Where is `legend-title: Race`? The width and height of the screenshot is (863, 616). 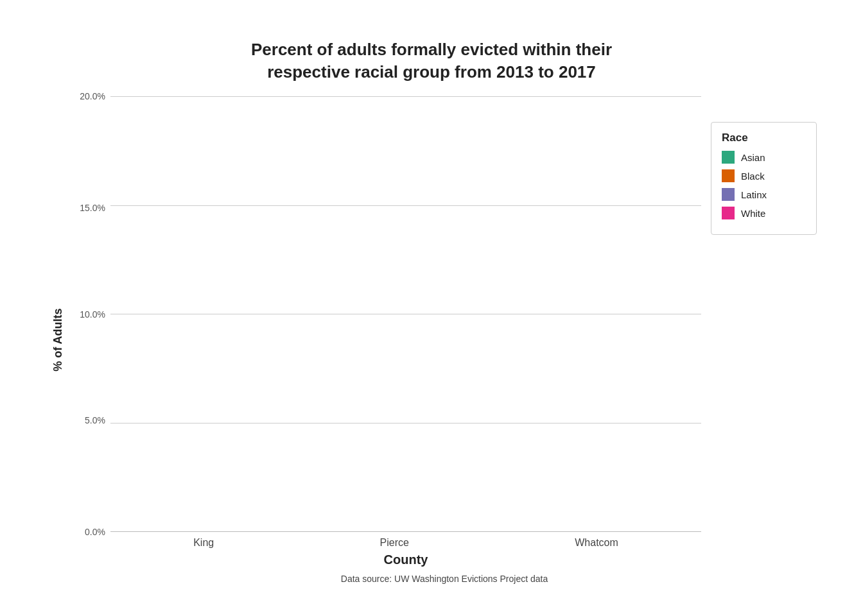 legend-title: Race is located at coordinates (764, 138).